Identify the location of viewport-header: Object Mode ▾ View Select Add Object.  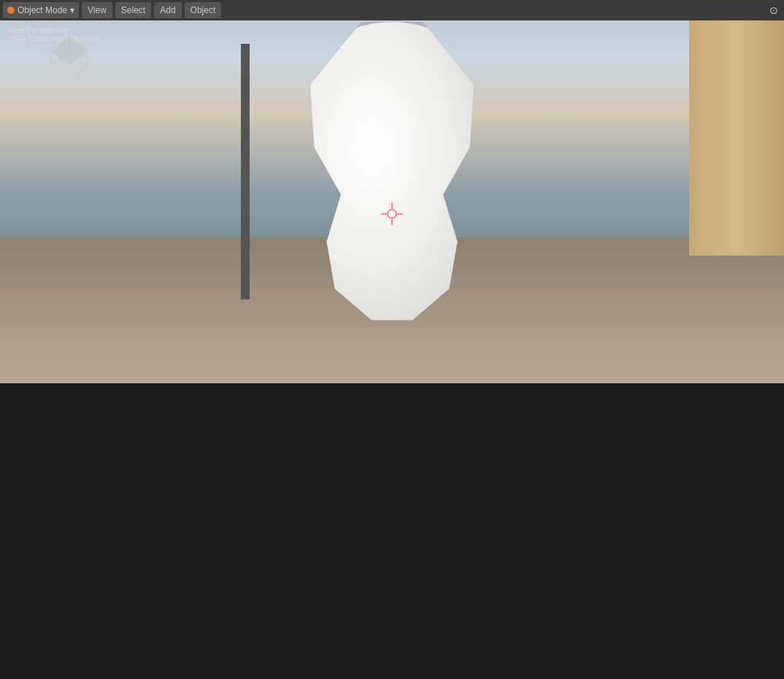
(392, 10).